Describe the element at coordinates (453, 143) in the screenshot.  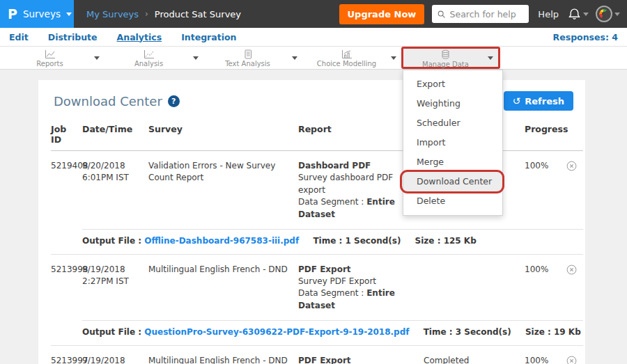
I see `manage-data-dropdown: Export Weighting Scheduler Import Merge …` at that location.